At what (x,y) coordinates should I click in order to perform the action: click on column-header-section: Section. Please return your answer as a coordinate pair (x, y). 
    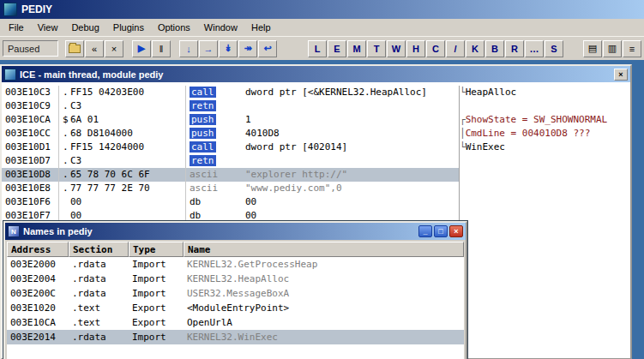
    Looking at the image, I should click on (99, 249).